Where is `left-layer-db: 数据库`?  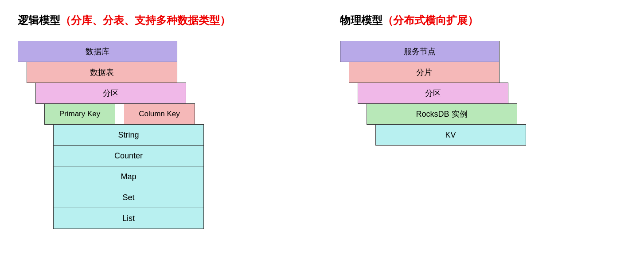 left-layer-db: 数据库 is located at coordinates (98, 51).